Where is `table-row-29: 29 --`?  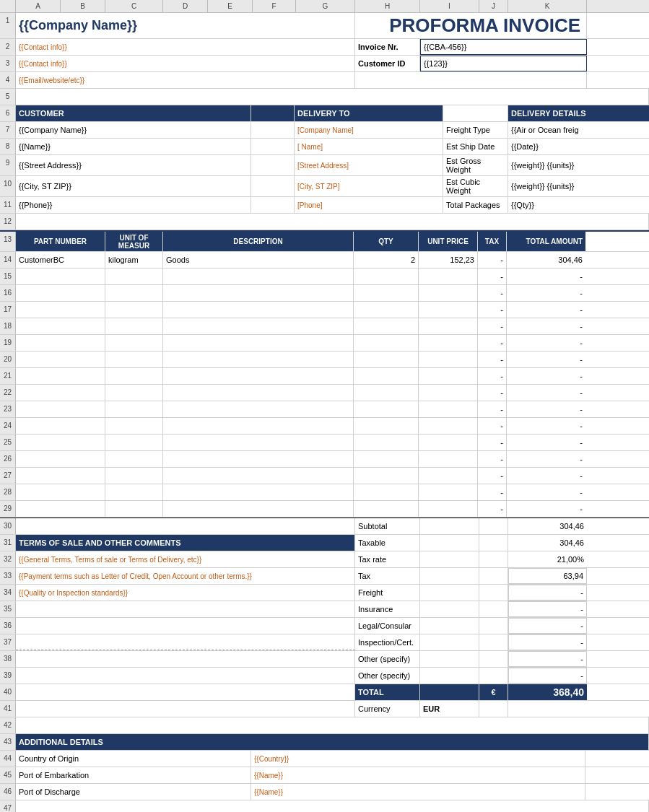
table-row-29: 29 -- is located at coordinates (325, 510).